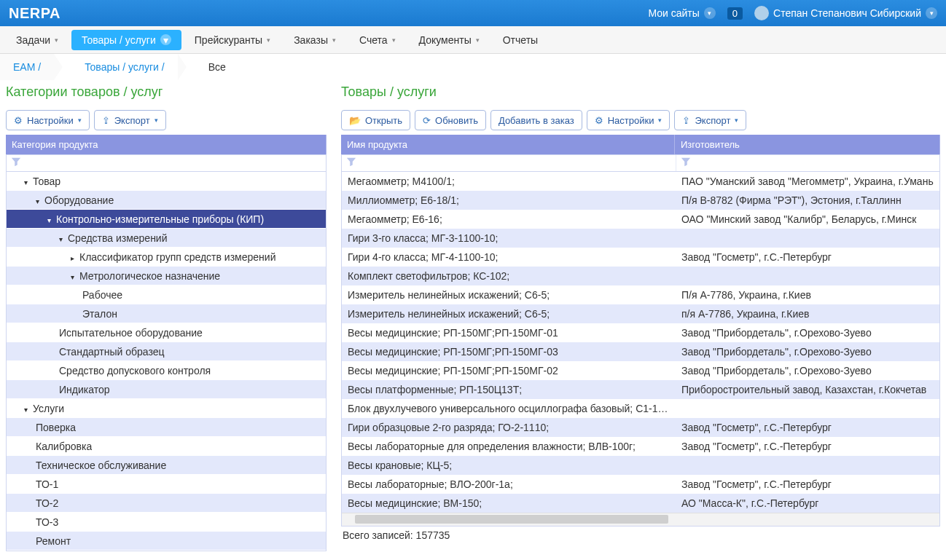  I want to click on categories-header: Категория продукта, so click(166, 144).